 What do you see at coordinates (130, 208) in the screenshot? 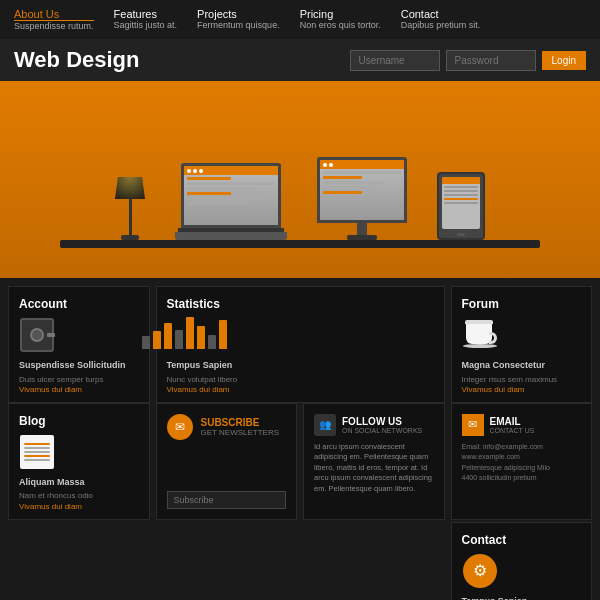
I see `lamp-decoration` at bounding box center [130, 208].